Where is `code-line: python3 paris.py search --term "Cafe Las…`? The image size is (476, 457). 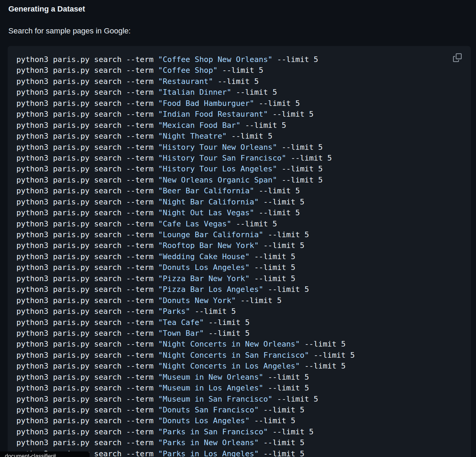
code-line: python3 paris.py search --term "Cafe Las… is located at coordinates (239, 224).